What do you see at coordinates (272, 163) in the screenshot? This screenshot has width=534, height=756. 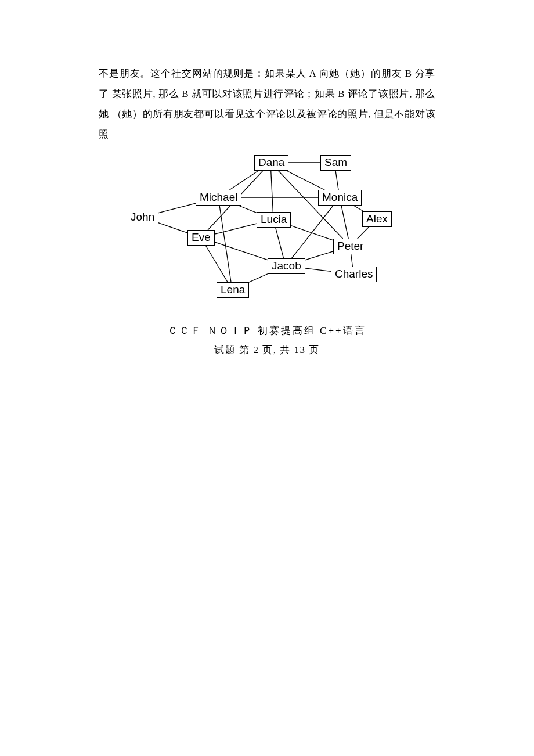 I see `graph-node-dana: Dana` at bounding box center [272, 163].